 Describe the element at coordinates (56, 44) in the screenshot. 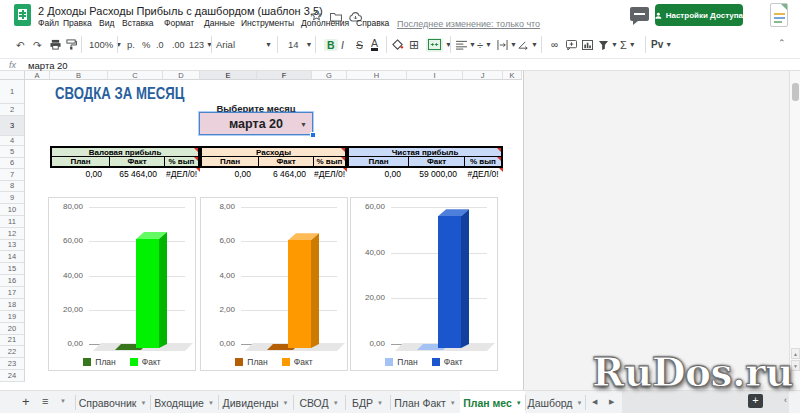

I see `print-icon` at that location.